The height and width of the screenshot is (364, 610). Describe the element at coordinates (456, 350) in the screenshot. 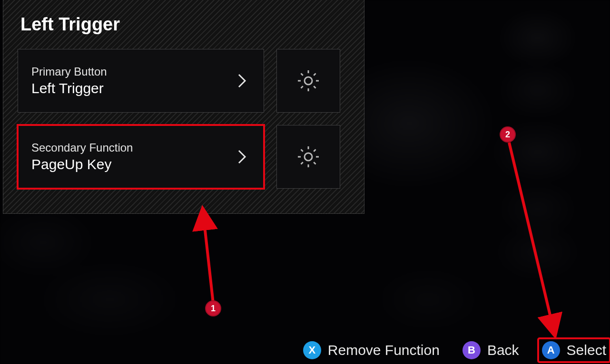

I see `action-bar: X Remove Function B Back A Select` at that location.